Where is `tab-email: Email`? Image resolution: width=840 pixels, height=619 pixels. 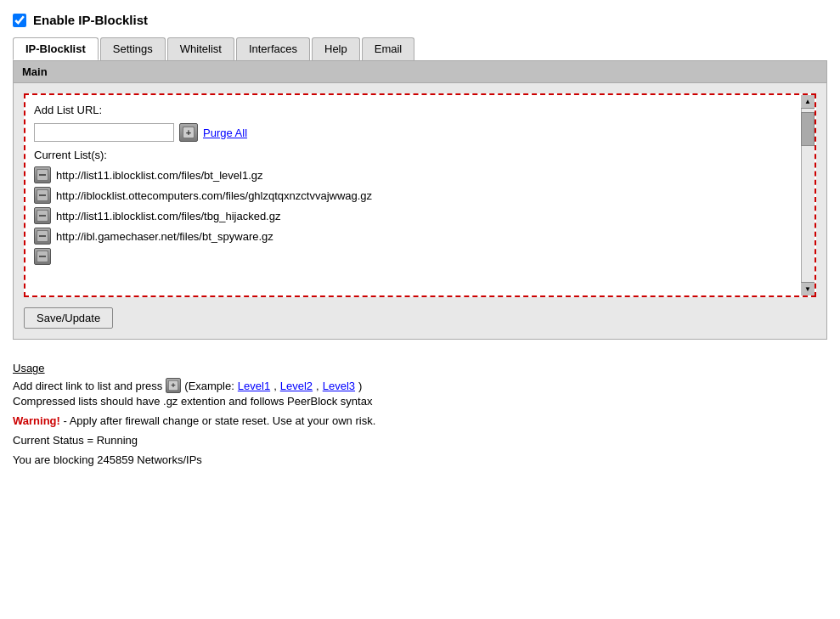 tab-email: Email is located at coordinates (389, 49).